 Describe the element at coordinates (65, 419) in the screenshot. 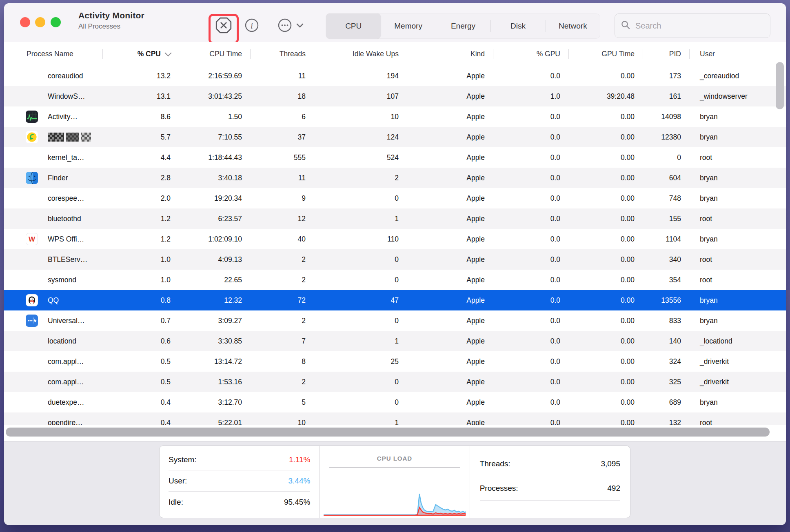

I see `process-name: opendire…` at that location.